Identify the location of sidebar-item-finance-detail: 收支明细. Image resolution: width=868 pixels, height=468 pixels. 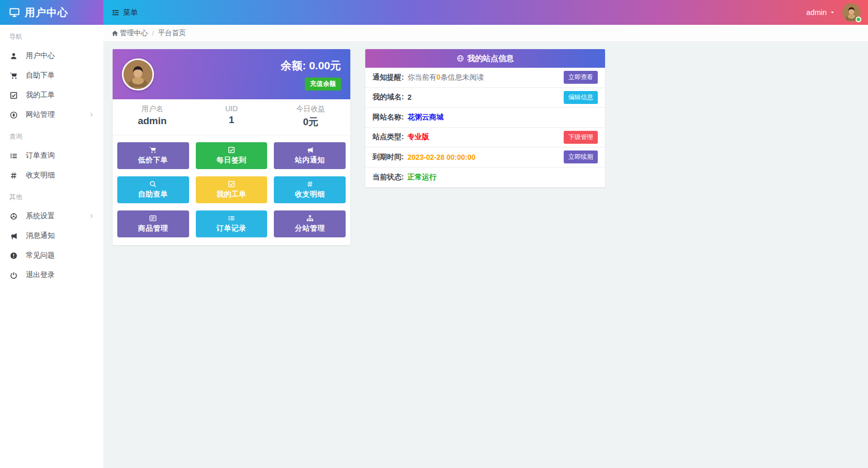
(52, 175).